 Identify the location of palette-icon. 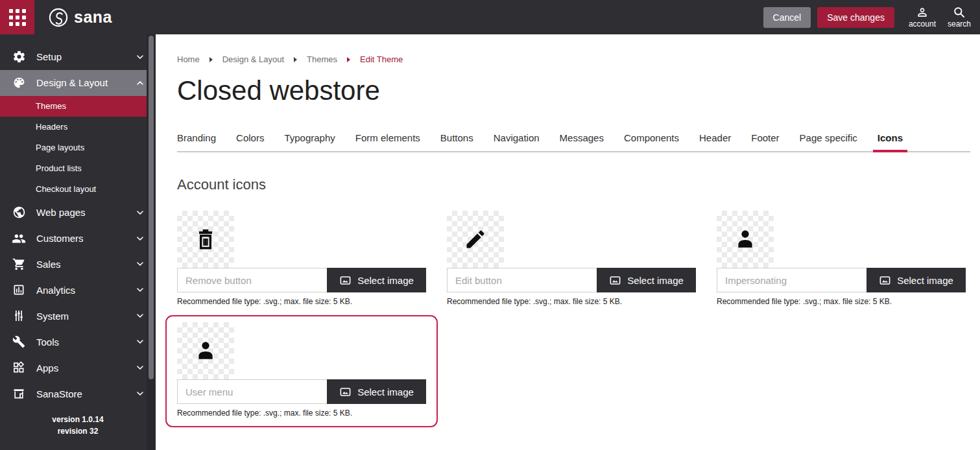
(19, 83).